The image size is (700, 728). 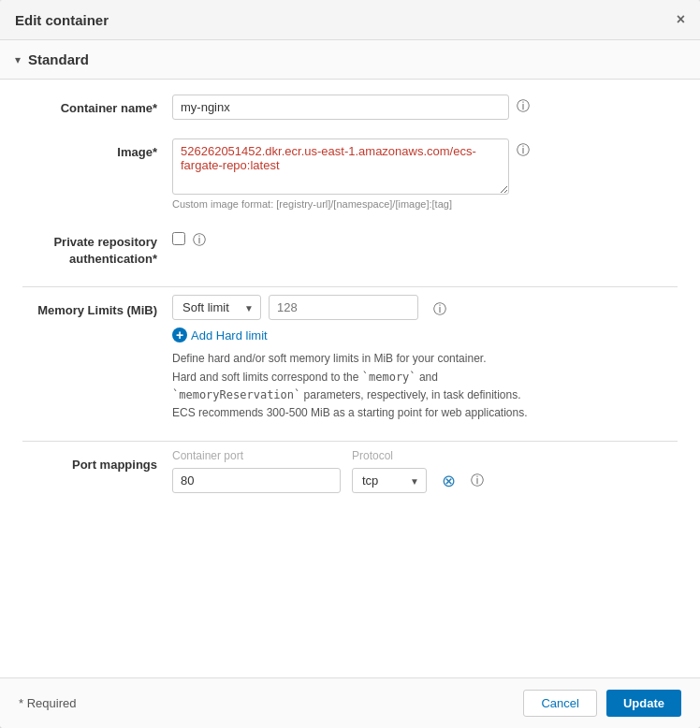 I want to click on port-fields-row: tcp udp ▼ ⊗ ⓘ, so click(x=425, y=481).